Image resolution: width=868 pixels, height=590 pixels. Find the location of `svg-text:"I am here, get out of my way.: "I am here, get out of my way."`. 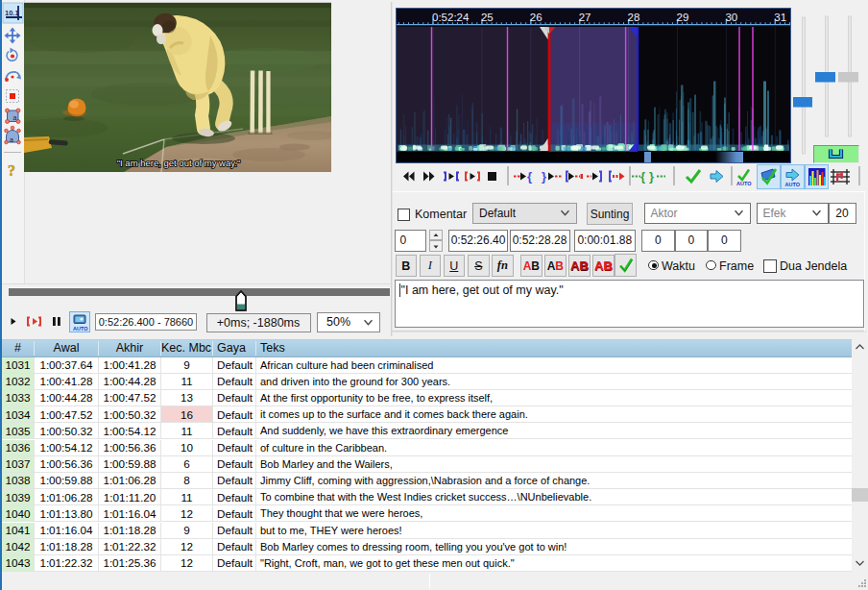

svg-text:"I am here, get out of my way.: "I am here, get out of my way." is located at coordinates (179, 163).